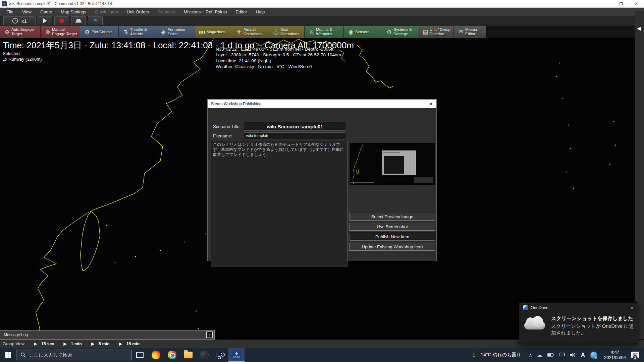 Image resolution: width=644 pixels, height=362 pixels. What do you see at coordinates (95, 21) in the screenshot?
I see `flag-icon: ⚑` at bounding box center [95, 21].